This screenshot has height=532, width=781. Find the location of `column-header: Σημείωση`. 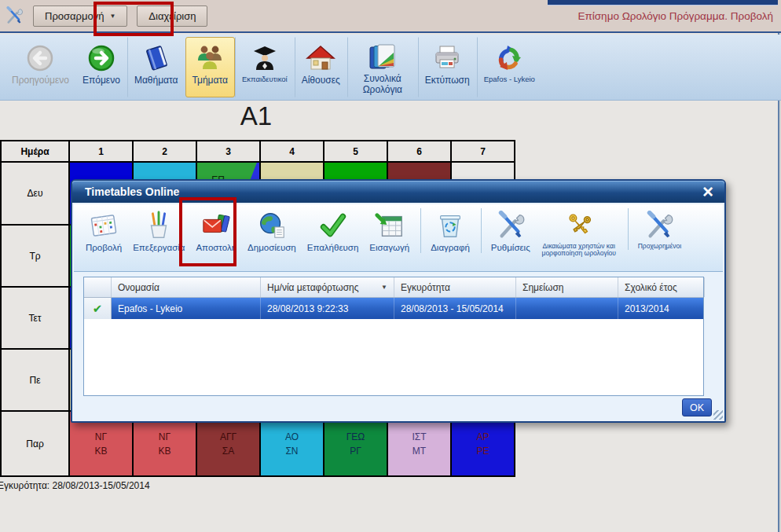

column-header: Σημείωση is located at coordinates (567, 288).